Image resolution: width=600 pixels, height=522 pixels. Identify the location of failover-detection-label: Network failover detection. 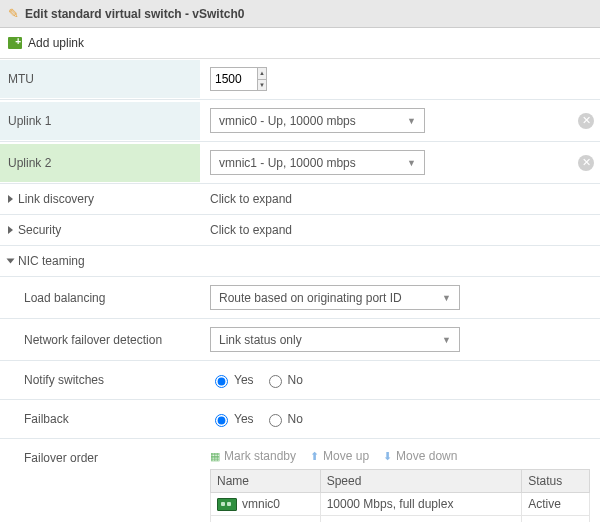
(100, 340).